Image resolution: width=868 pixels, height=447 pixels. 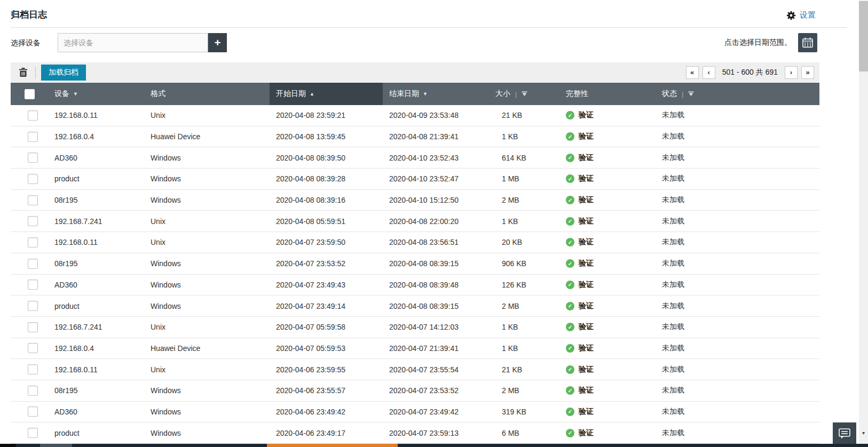 What do you see at coordinates (415, 370) in the screenshot?
I see `table-row: 192.168.0.11 Unix 2020-04-06 23:59:55 20…` at bounding box center [415, 370].